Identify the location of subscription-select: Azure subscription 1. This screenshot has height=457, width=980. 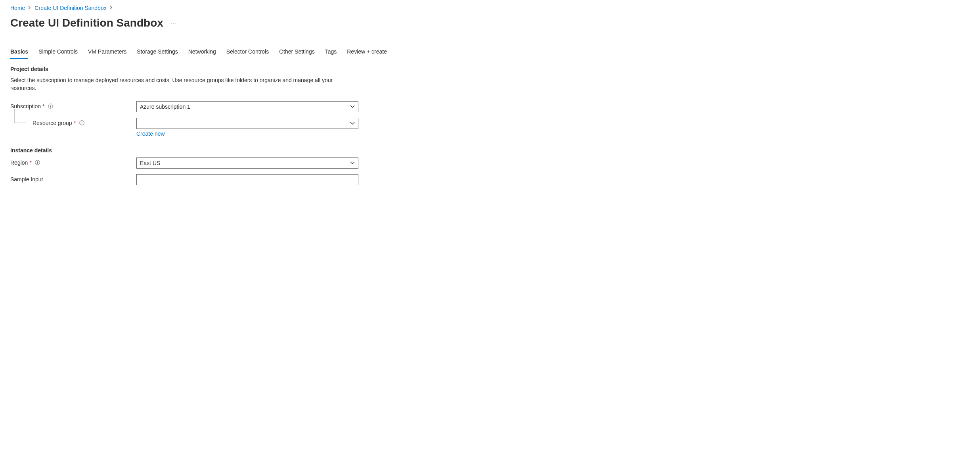
(247, 107).